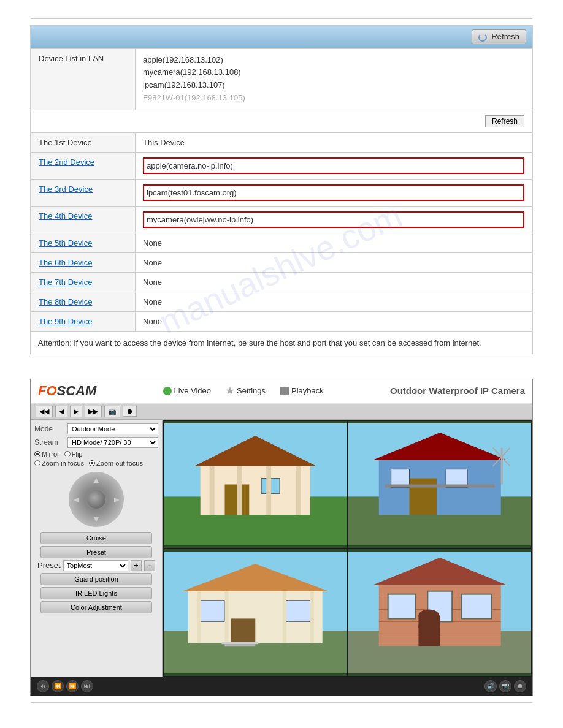  Describe the element at coordinates (285, 391) in the screenshot. I see `playback-icon` at that location.